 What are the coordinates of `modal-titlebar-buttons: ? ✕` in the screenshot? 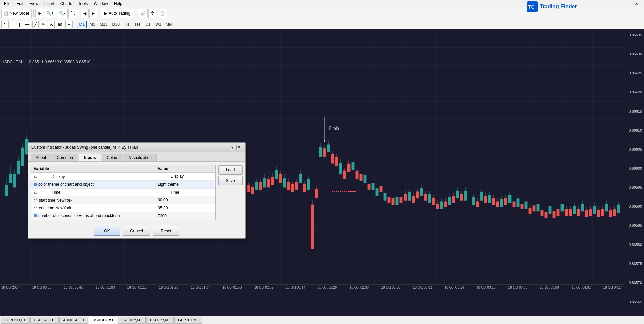 It's located at (236, 147).